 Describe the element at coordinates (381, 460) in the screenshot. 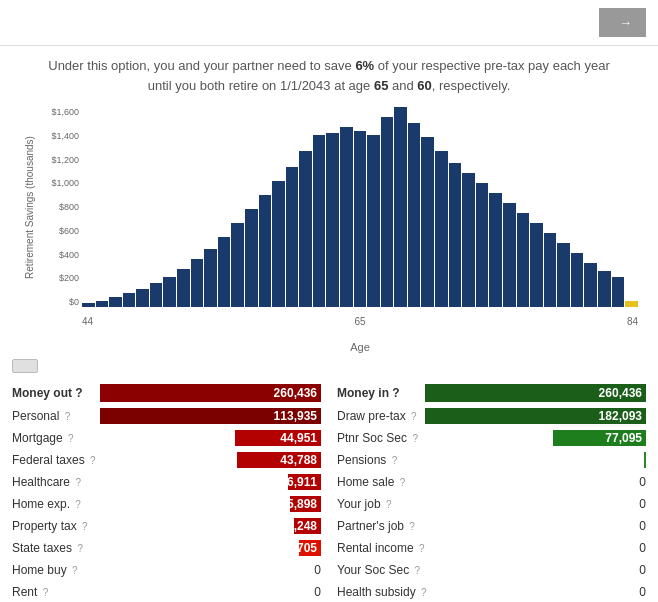

I see `row-label: Pensions ?` at that location.